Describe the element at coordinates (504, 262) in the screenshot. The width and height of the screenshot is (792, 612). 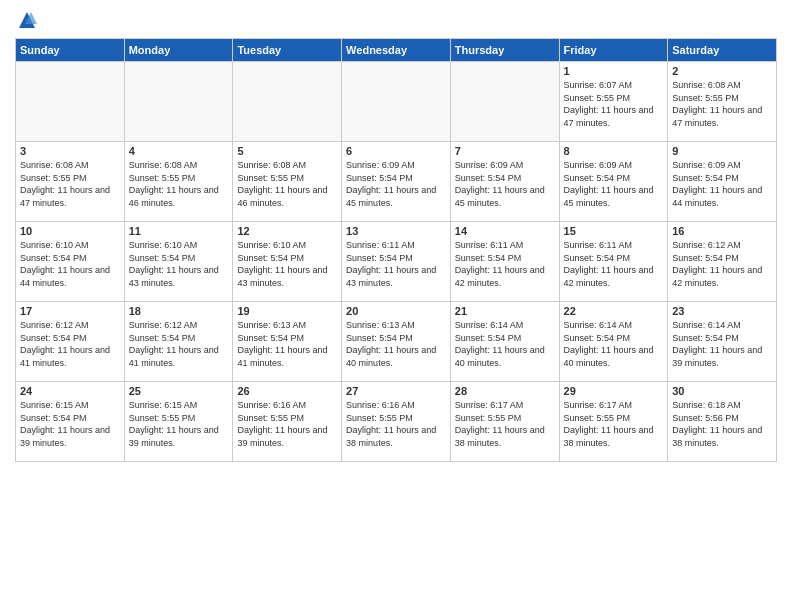
I see `calendar-cell: 14Sunrise: 6:11 AMSunset: 5:54 PMDayligh…` at that location.